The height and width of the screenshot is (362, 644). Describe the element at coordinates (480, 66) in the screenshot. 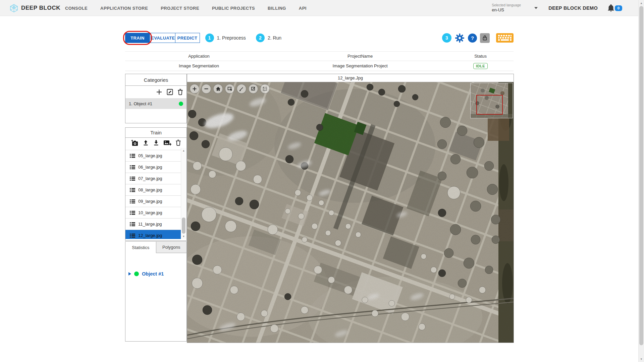

I see `status-badge: IDLE` at that location.